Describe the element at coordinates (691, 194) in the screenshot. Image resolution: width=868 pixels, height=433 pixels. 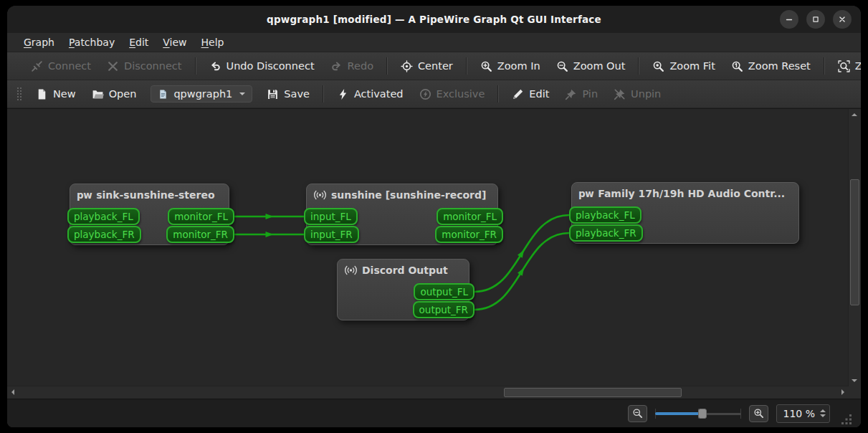
I see `node-title-label: Family 17h/19h HD Audio Contr...` at that location.